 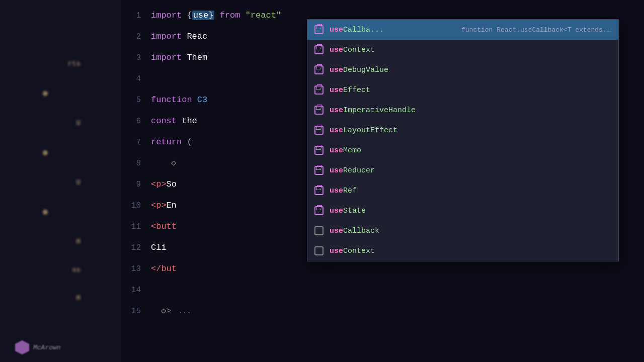 I want to click on logo-area: McArown, so click(x=38, y=347).